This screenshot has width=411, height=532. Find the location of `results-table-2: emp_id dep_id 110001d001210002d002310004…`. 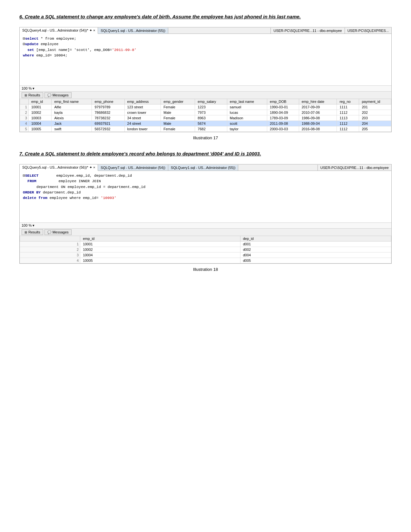

results-table-2: emp_id dep_id 110001d001210002d002310004… is located at coordinates (206, 250).